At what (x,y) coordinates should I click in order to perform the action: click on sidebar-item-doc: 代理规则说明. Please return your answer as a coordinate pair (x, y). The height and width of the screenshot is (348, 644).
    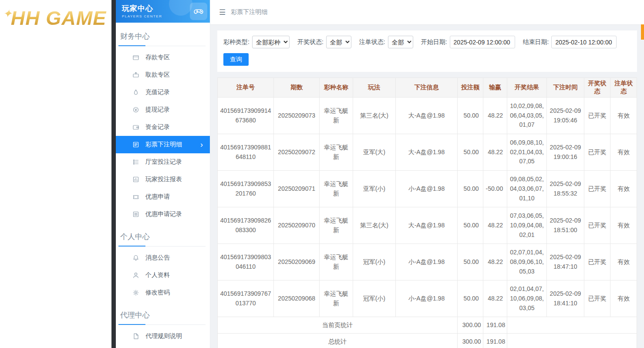
    Looking at the image, I should click on (163, 336).